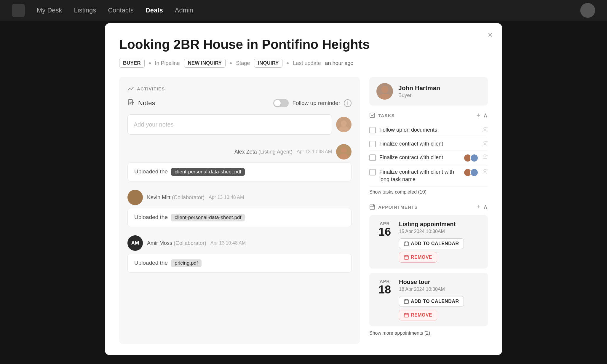 The height and width of the screenshot is (364, 607). What do you see at coordinates (440, 299) in the screenshot?
I see `appointment-info: House tour 18 Apr 2024 10:30AM ADD` at bounding box center [440, 299].